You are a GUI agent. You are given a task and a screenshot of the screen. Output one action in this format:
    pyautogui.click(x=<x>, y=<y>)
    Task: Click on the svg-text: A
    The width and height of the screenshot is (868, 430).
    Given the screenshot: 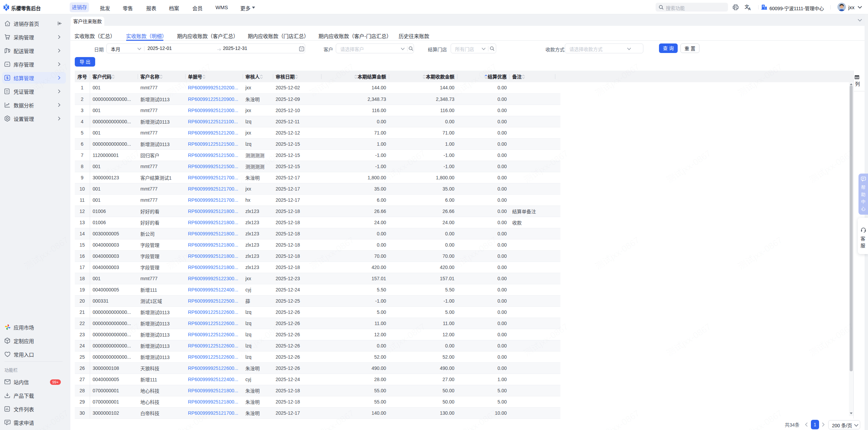 What is the action you would take?
    pyautogui.click(x=750, y=9)
    